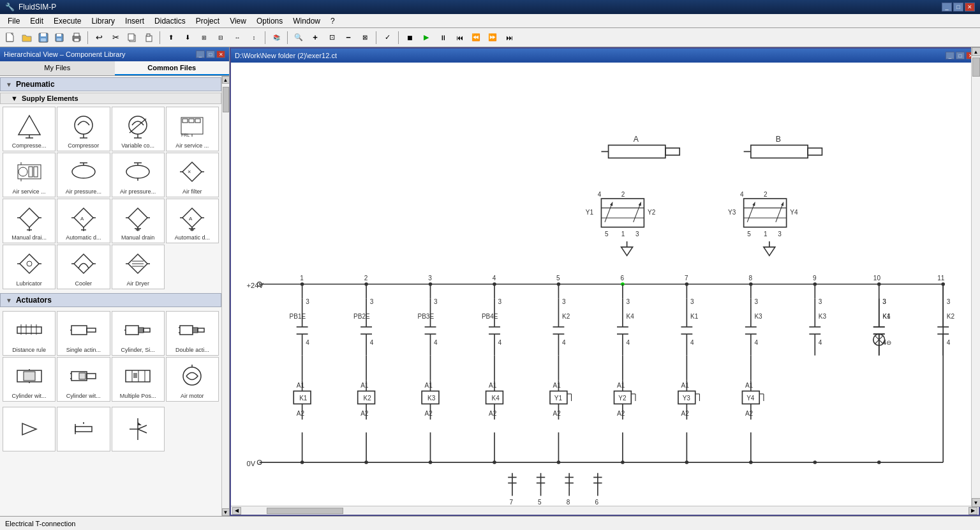 This screenshot has height=530, width=980. Describe the element at coordinates (149, 38) in the screenshot. I see `paste-button` at that location.